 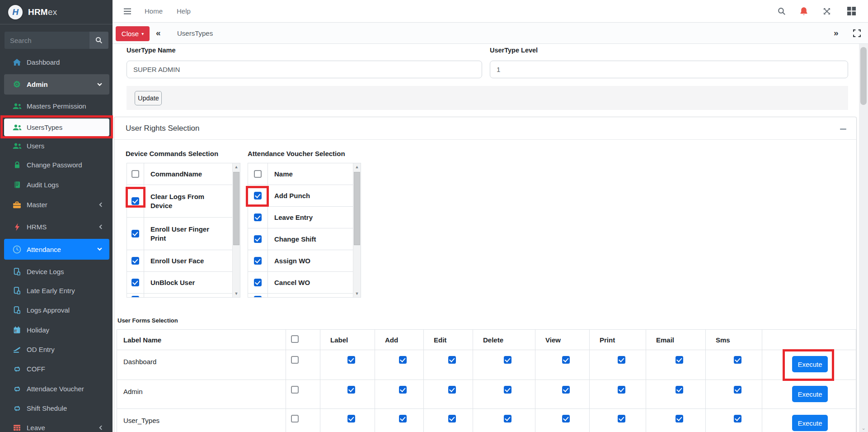 What do you see at coordinates (17, 165) in the screenshot?
I see `lock-icon` at bounding box center [17, 165].